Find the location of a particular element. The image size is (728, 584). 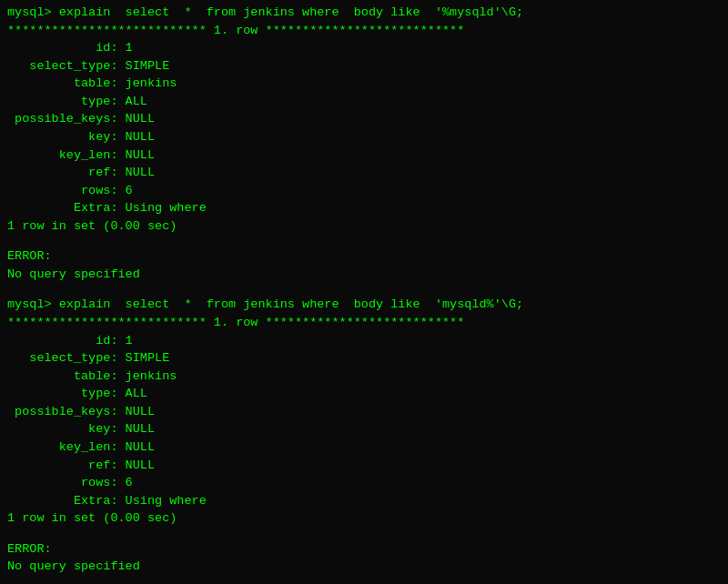

footer-1: 1 row in set (0.00 sec) is located at coordinates (364, 227).